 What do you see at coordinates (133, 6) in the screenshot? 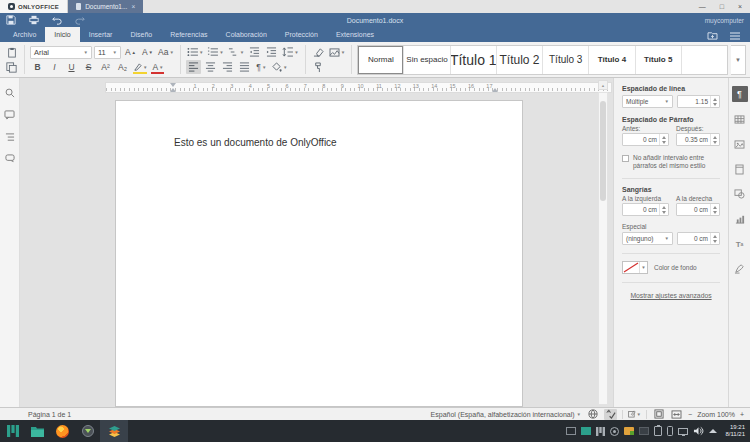
I see `tab-close-icon: ×` at bounding box center [133, 6].